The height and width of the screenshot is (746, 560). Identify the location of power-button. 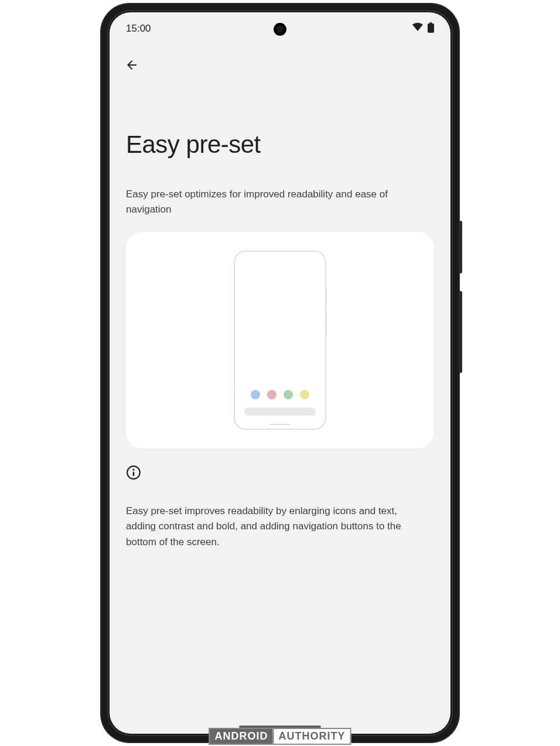
(460, 247).